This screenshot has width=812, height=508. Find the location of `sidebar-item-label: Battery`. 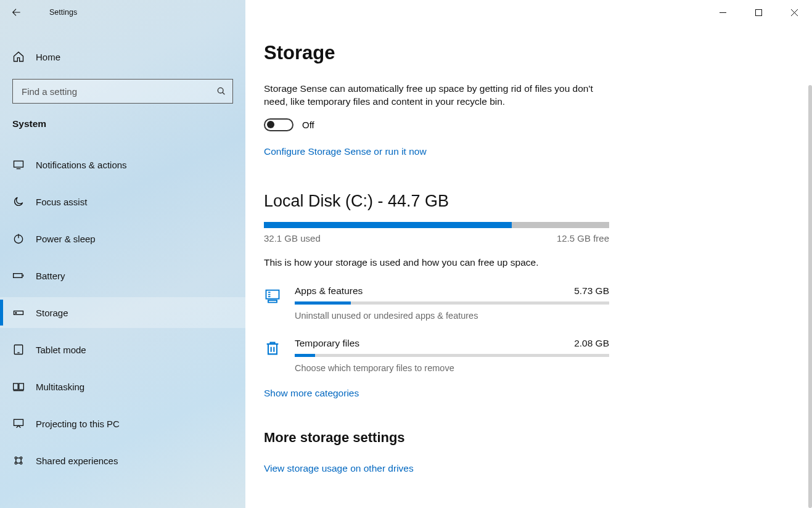

sidebar-item-label: Battery is located at coordinates (51, 276).